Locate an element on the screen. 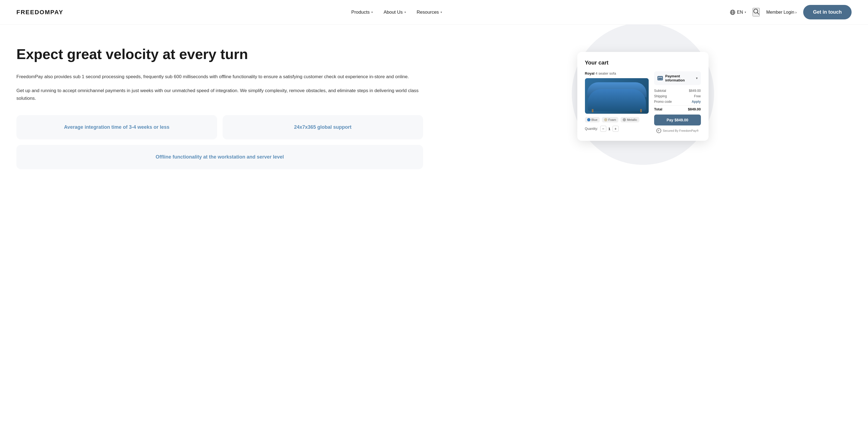  credit-card-icon is located at coordinates (660, 78).